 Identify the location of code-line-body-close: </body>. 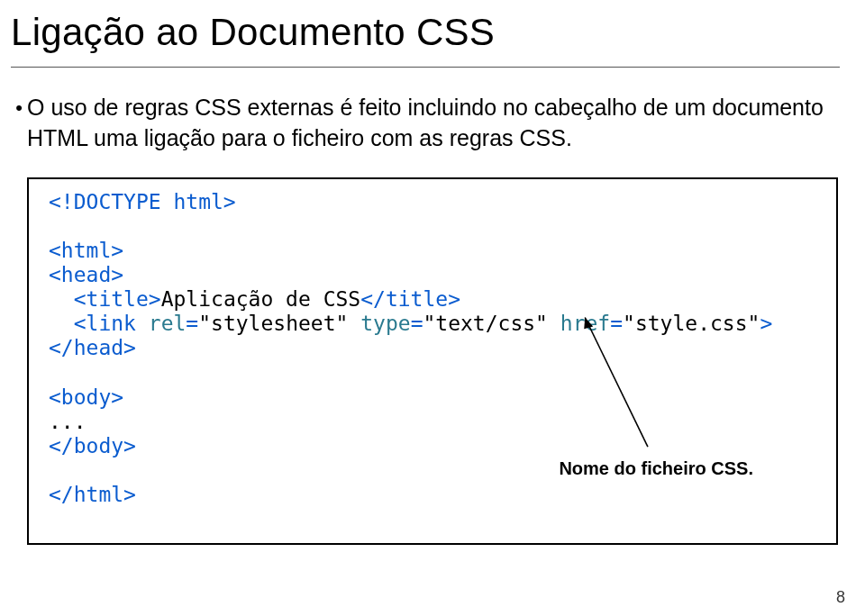
(432, 447).